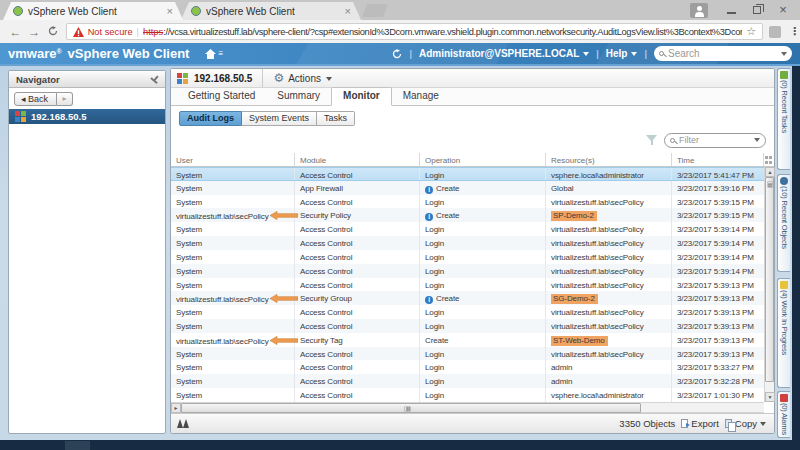 The height and width of the screenshot is (450, 800). I want to click on filter-funnel-icon, so click(652, 140).